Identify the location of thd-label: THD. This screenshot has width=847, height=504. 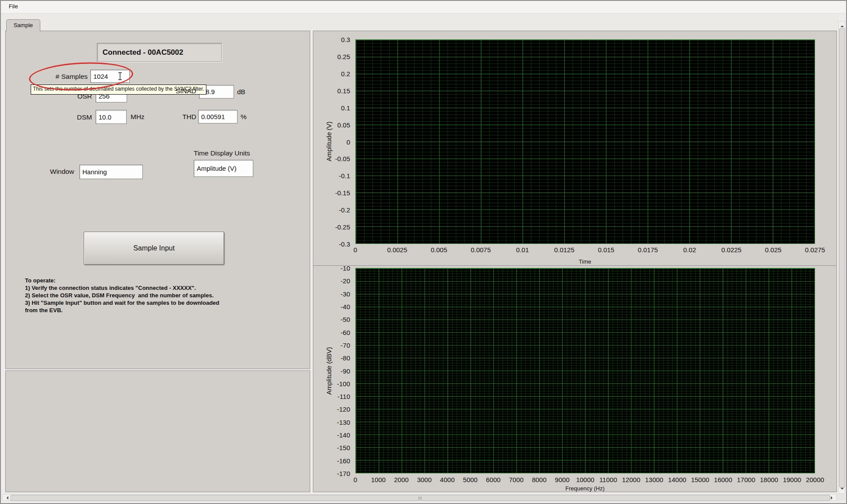
(182, 117).